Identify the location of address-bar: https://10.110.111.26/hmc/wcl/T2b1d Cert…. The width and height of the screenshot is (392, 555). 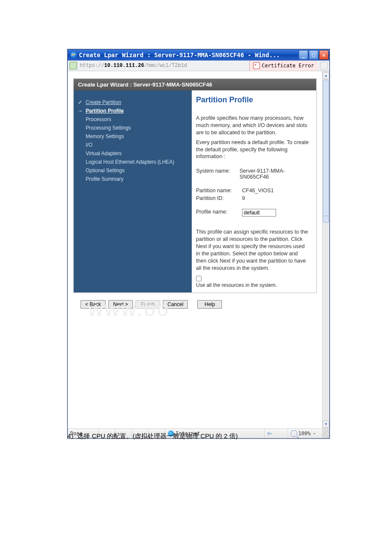
(199, 66).